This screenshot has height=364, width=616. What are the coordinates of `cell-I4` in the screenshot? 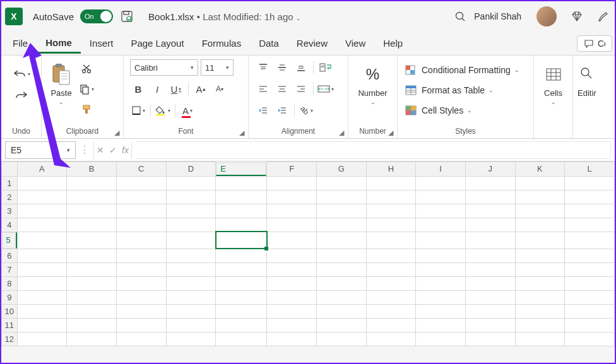 It's located at (441, 225).